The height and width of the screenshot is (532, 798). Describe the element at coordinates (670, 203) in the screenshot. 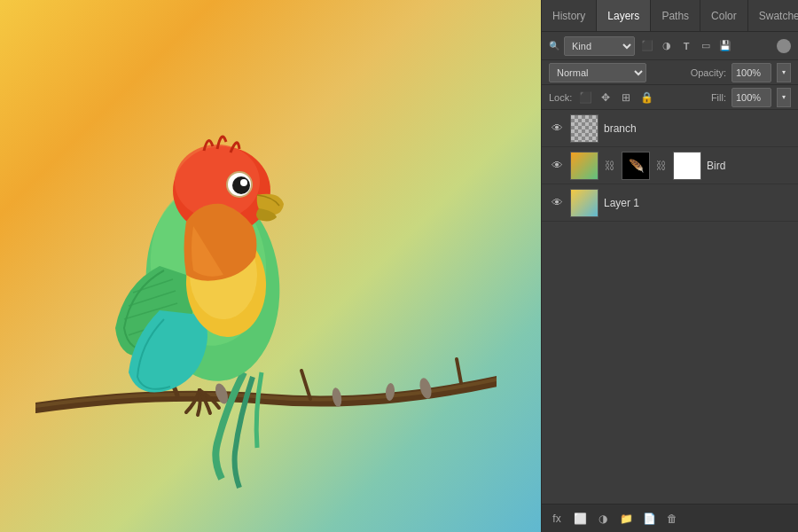

I see `layer-item-layer1: 👁 Layer 1` at that location.